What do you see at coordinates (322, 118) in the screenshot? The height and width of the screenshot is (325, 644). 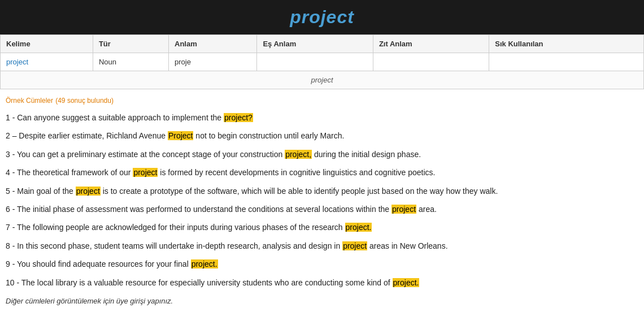 I see `list-item: 1 - Can anyone suggest a suitable approa…` at bounding box center [322, 118].